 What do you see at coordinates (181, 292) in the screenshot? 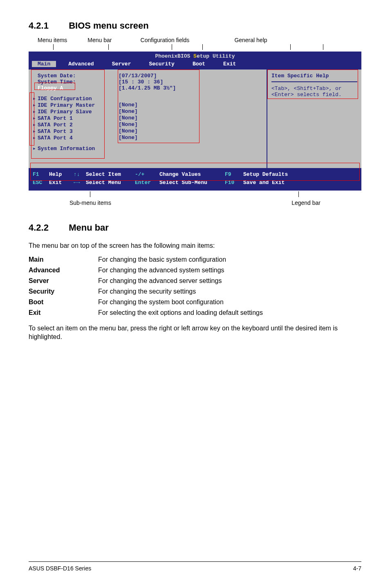
I see `desc-security: For changing the security settings` at bounding box center [181, 292].